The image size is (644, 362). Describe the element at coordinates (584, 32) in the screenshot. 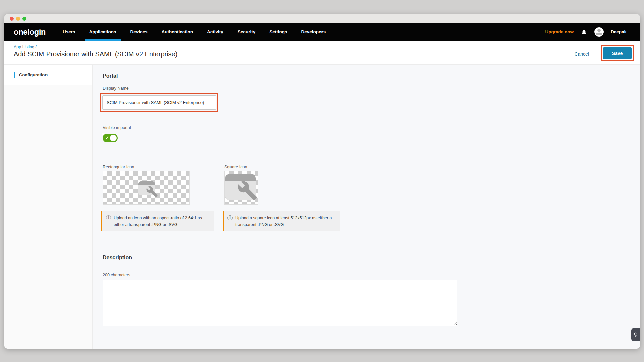

I see `bell-icon` at that location.